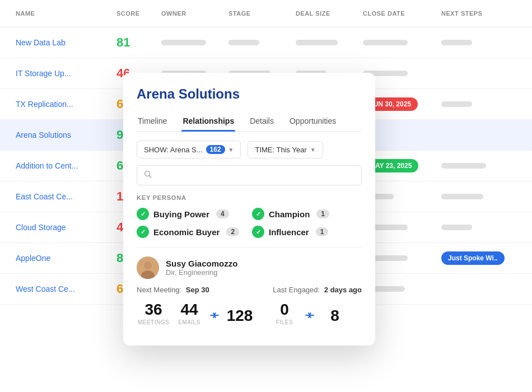 This screenshot has height=392, width=532. What do you see at coordinates (249, 223) in the screenshot?
I see `persona-grid: ✓ Buying Power 4 ✓ Champion 1 ✓ Economic…` at bounding box center [249, 223].